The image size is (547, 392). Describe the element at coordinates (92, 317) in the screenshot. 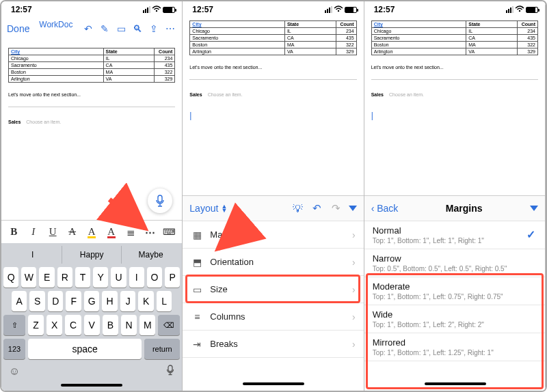

I see `ios-keyboard: I Happy Maybe QWERTYUIOP ASDFGHJKL ⇧ ZXC…` at that location.